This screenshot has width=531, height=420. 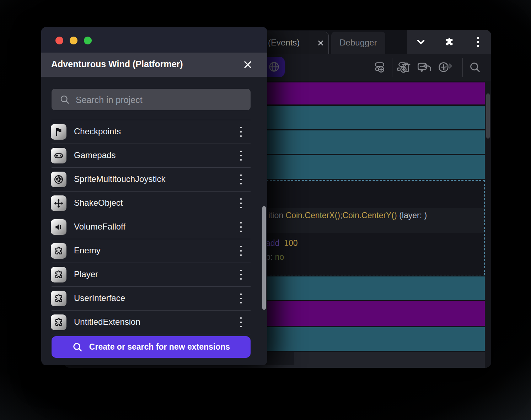 I want to click on volume-icon, so click(x=59, y=227).